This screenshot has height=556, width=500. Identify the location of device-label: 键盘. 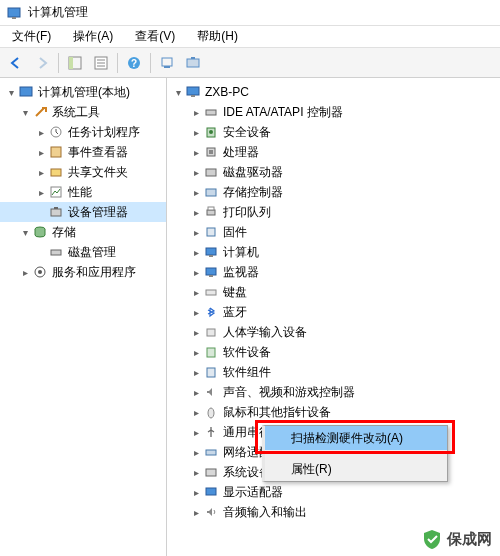
(235, 292).